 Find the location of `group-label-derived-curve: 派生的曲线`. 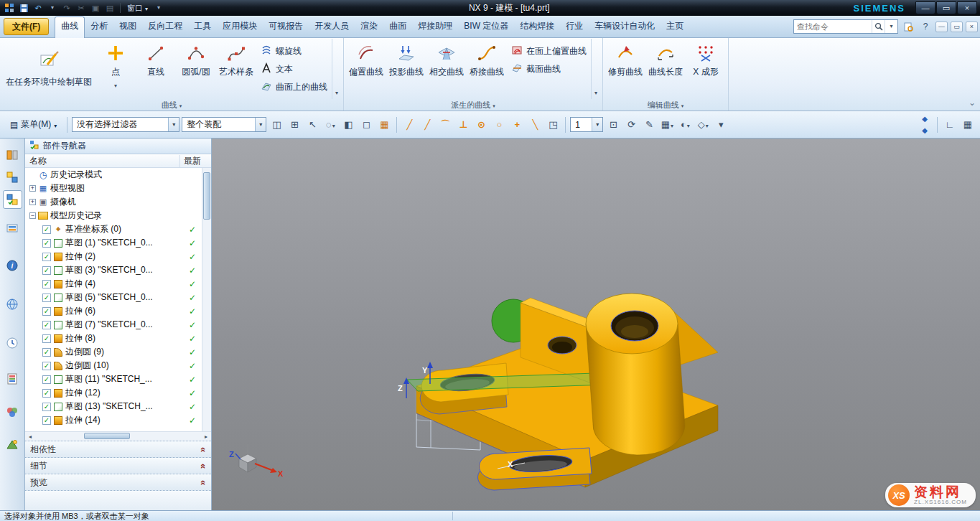

group-label-derived-curve: 派生的曲线 is located at coordinates (473, 105).